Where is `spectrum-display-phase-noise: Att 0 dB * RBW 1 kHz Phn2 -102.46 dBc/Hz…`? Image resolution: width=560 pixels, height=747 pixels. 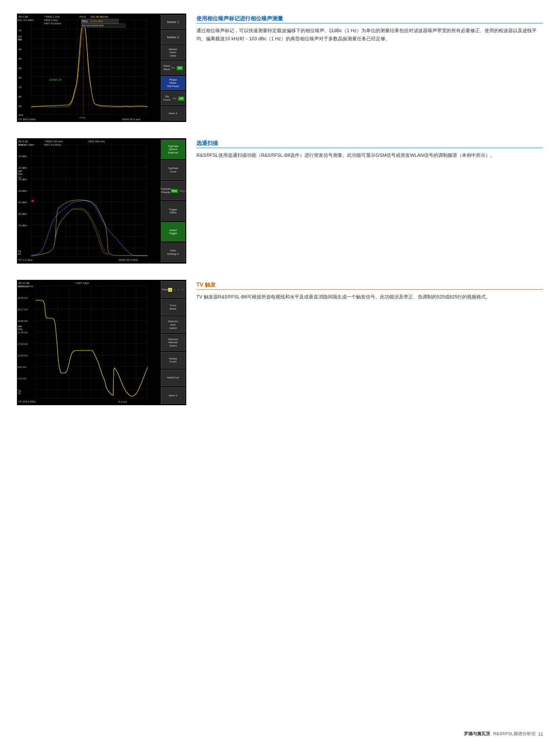 spectrum-display-phase-noise: Att 0 dB * RBW 1 kHz Phn2 -102.46 dBc/Hz… is located at coordinates (102, 68).